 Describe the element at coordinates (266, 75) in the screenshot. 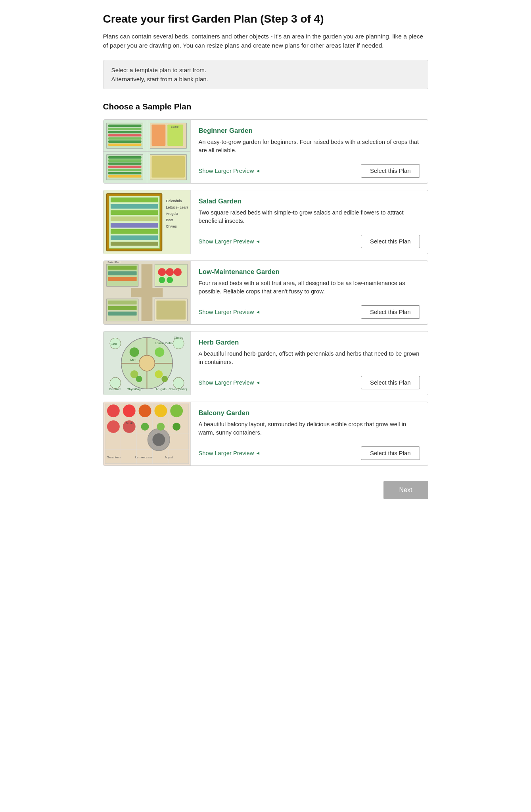

I see `info-box: Select a template plan to start from. Al…` at that location.